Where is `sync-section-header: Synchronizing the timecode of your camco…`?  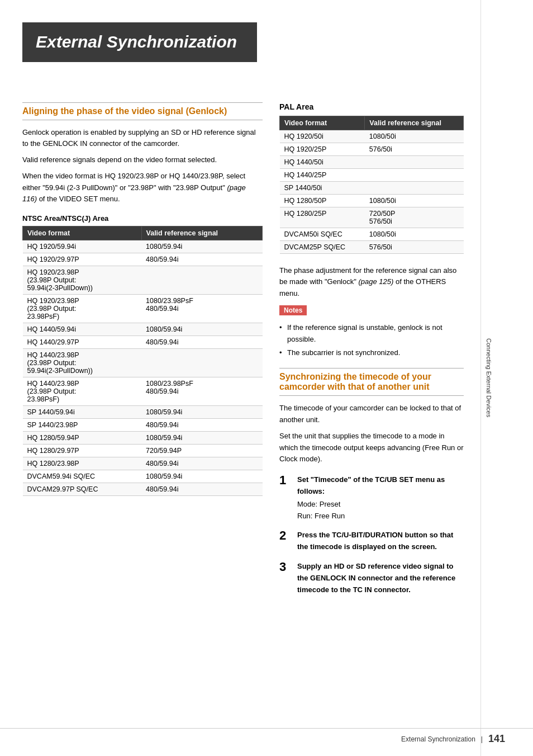
sync-section-header: Synchronizing the timecode of your camco… is located at coordinates (372, 382).